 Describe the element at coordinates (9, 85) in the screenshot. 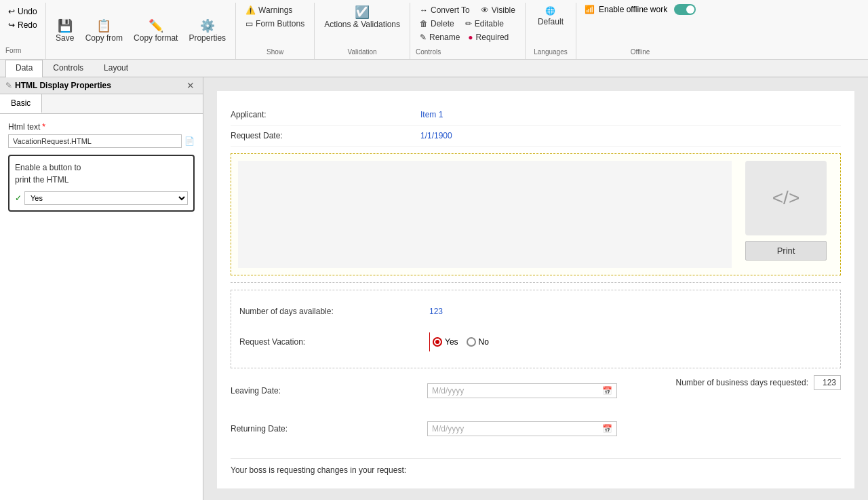

I see `panel-header-icon: ✎` at that location.